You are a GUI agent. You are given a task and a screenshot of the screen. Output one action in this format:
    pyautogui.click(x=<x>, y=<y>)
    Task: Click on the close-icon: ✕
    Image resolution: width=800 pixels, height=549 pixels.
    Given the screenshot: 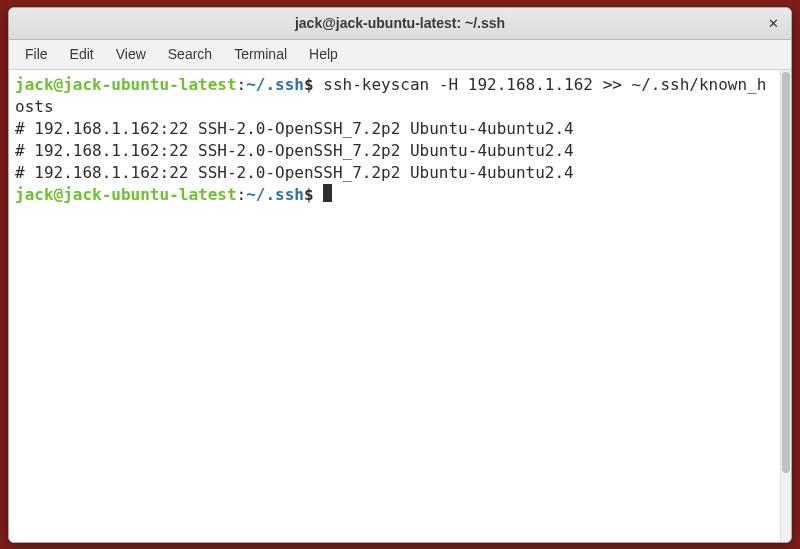 What is the action you would take?
    pyautogui.click(x=773, y=24)
    